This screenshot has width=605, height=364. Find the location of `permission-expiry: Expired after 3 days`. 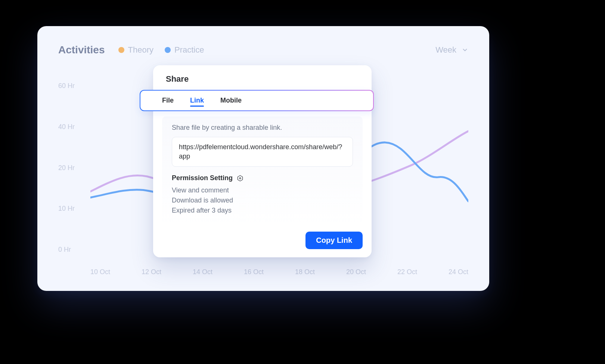

permission-expiry: Expired after 3 days is located at coordinates (262, 210).